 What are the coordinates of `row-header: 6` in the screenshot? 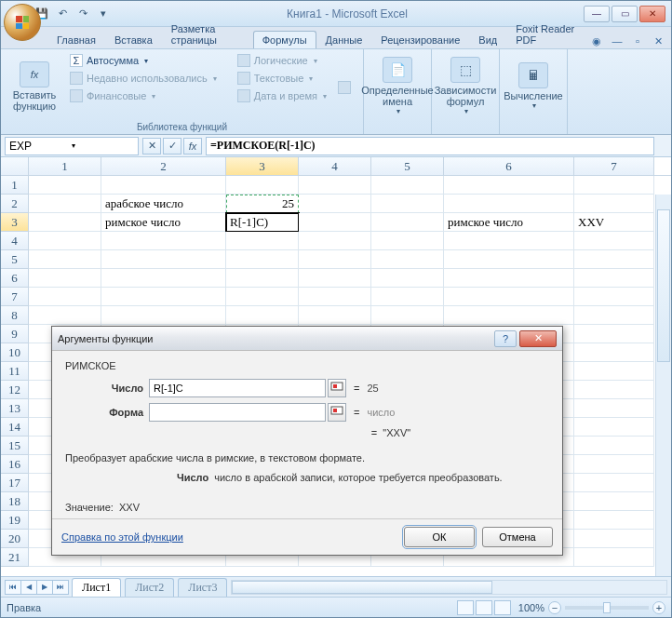 It's located at (15, 278).